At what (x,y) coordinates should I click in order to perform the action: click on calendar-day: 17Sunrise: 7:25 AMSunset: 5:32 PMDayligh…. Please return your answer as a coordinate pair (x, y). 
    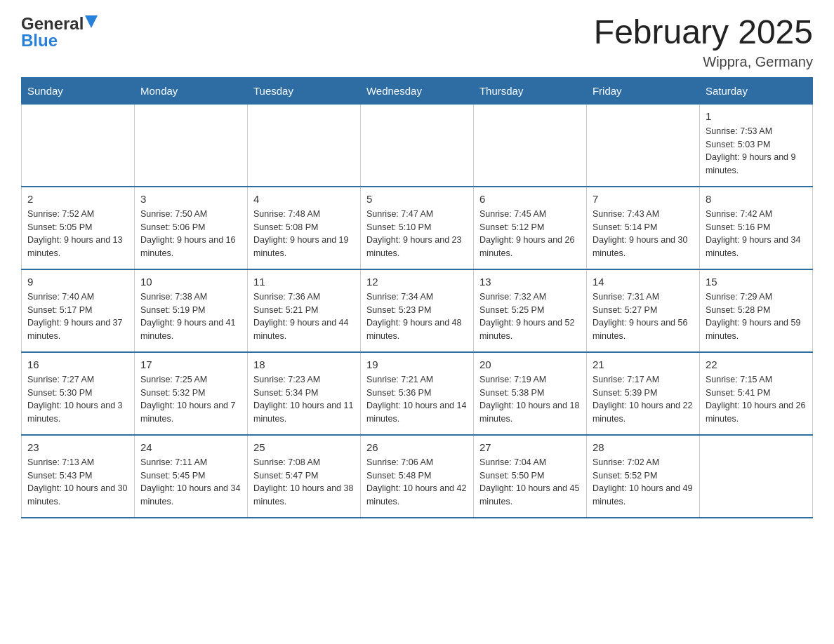
    Looking at the image, I should click on (191, 394).